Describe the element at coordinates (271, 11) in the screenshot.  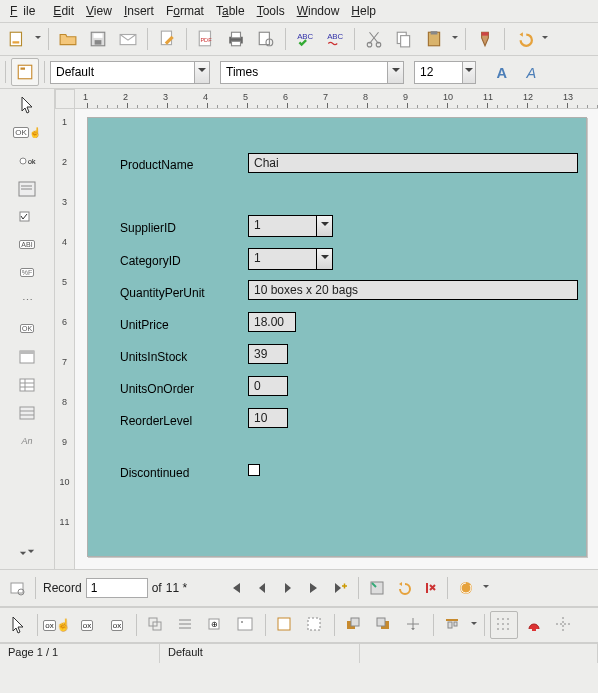
I see `menu-tools: Tools` at that location.